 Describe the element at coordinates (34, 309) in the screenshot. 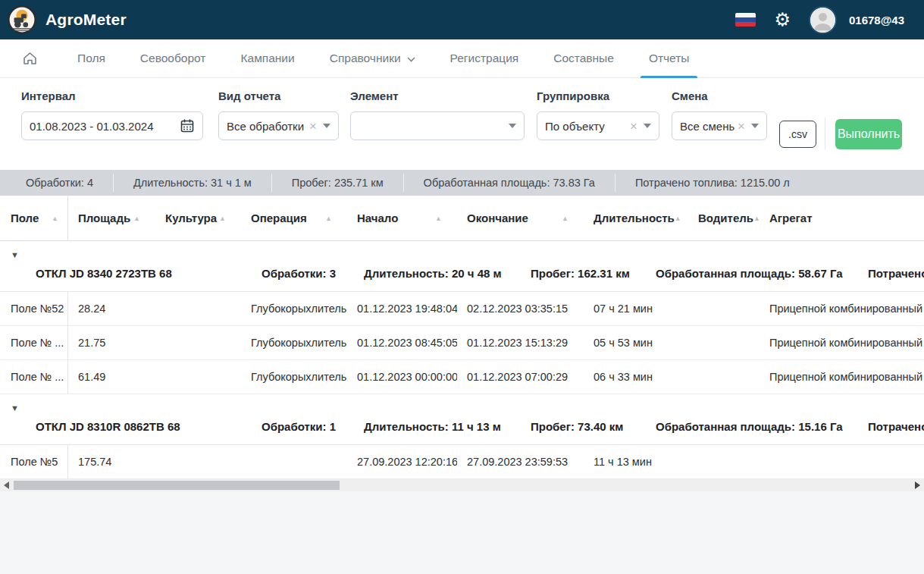

I see `cell-field: Поле №52` at that location.